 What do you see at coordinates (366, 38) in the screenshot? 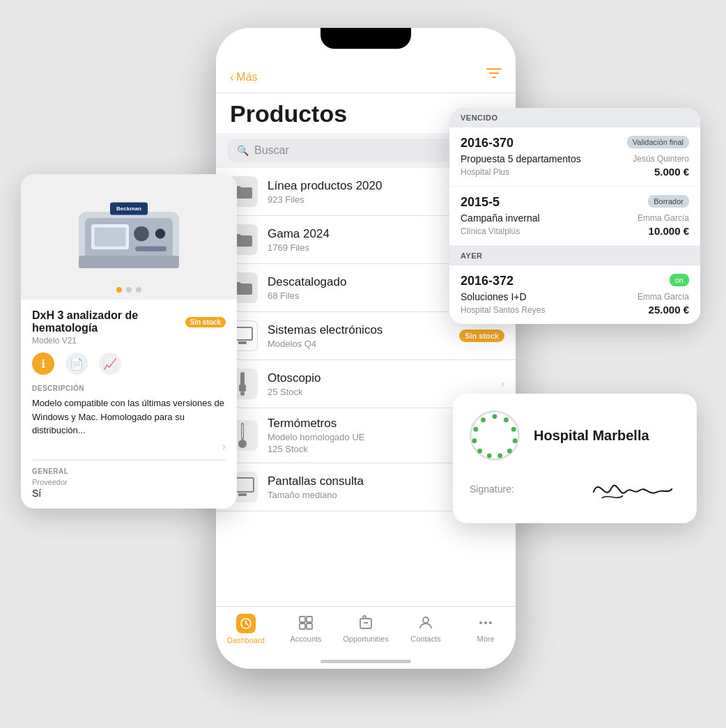
I see `phone-notch` at bounding box center [366, 38].